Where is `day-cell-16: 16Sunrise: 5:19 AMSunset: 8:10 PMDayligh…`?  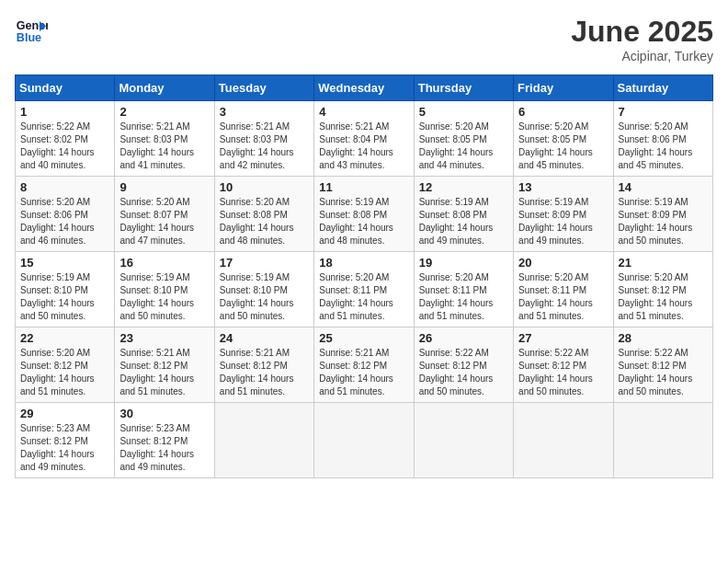
day-cell-16: 16Sunrise: 5:19 AMSunset: 8:10 PMDayligh… is located at coordinates (165, 290).